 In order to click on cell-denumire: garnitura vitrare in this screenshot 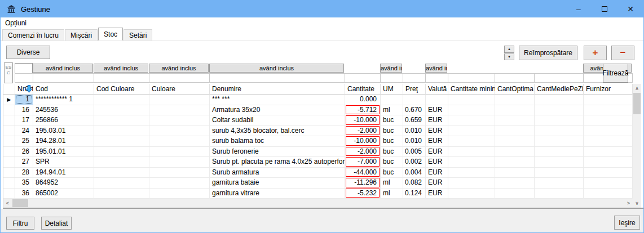, I will do `click(277, 194)`.